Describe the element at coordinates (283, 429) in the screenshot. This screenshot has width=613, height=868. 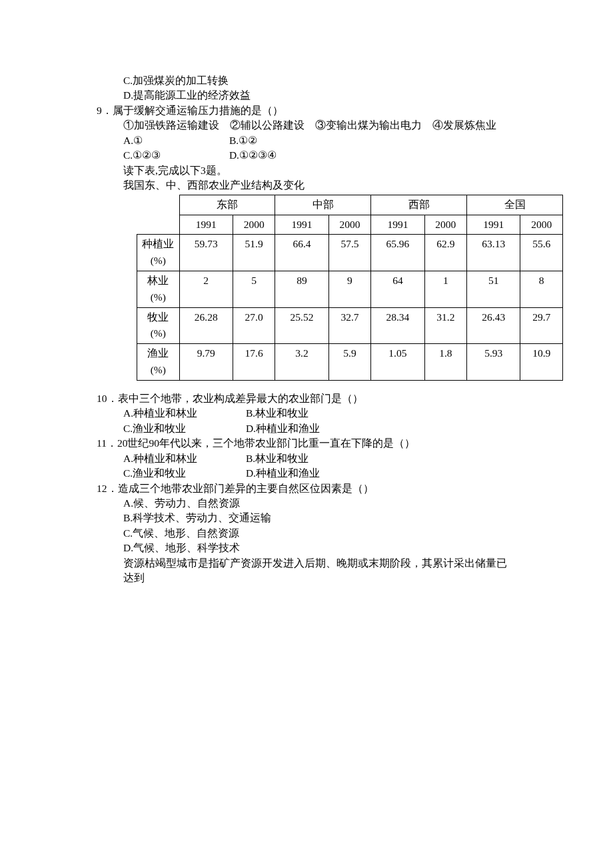
I see `option-10d: D.种植业和渔业` at that location.